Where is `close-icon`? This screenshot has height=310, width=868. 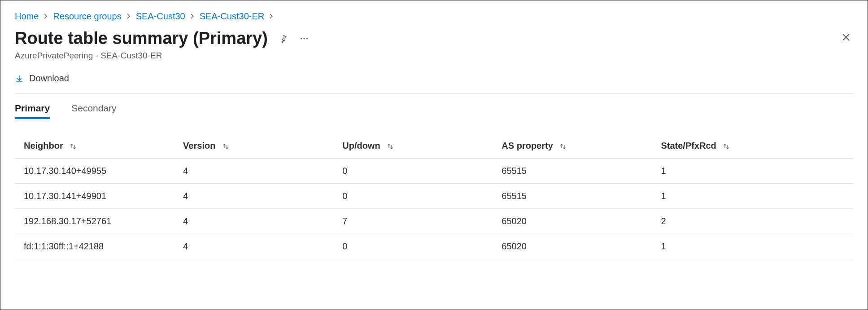 close-icon is located at coordinates (846, 39).